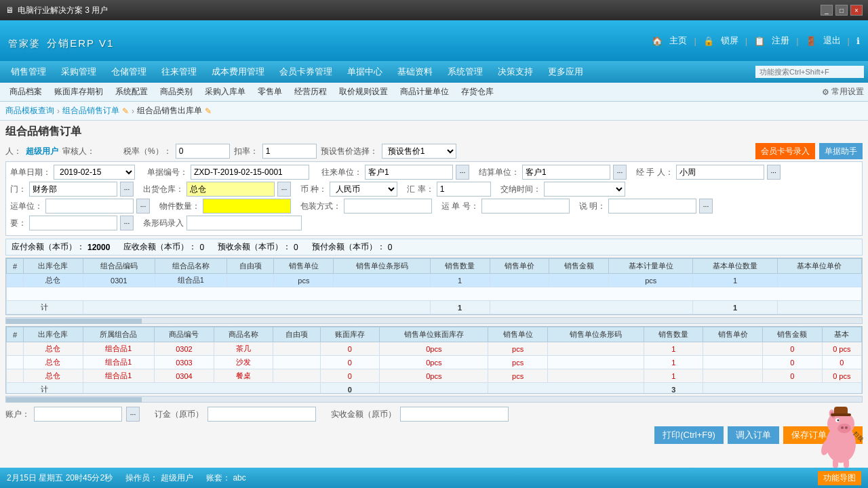  Describe the element at coordinates (18, 224) in the screenshot. I see `required-label: 要：` at that location.